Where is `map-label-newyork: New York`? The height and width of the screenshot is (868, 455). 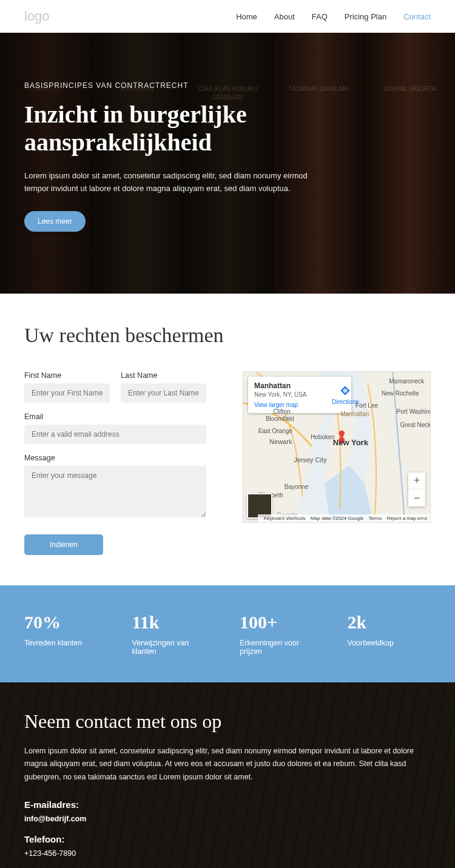 map-label-newyork: New York is located at coordinates (351, 443).